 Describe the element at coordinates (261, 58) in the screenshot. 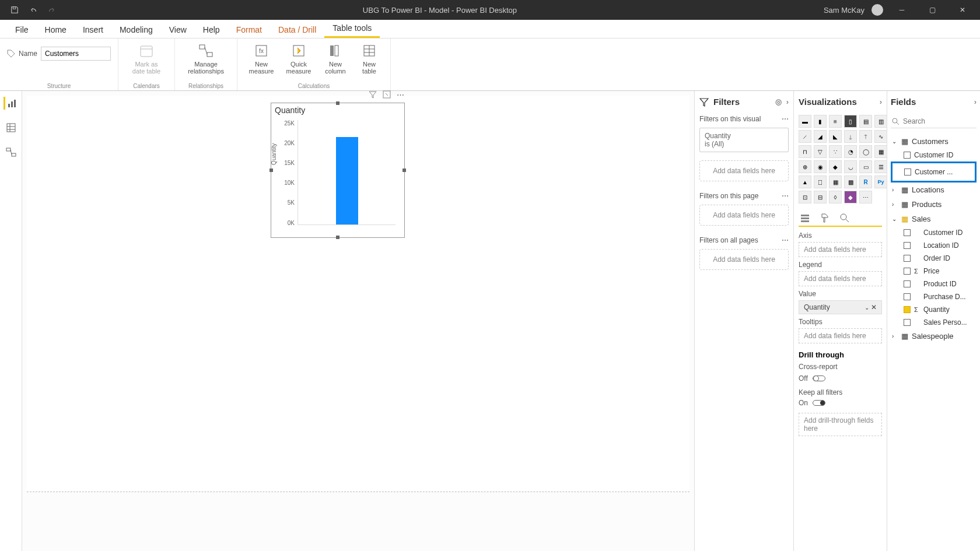

I see `new-measure-button: fx New measure` at that location.